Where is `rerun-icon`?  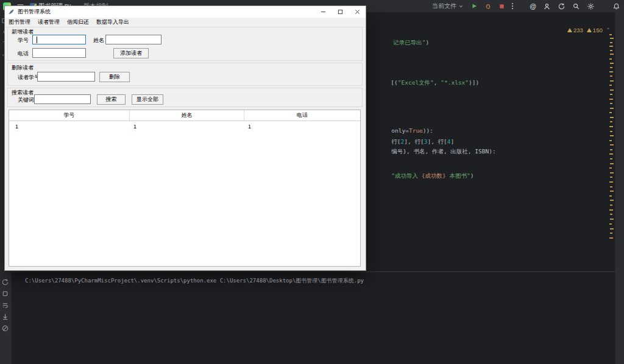 rerun-icon is located at coordinates (5, 282).